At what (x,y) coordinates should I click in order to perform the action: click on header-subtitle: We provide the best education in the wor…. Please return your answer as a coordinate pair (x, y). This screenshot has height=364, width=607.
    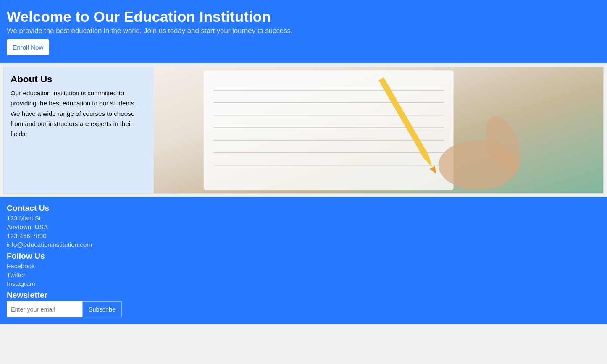
    Looking at the image, I should click on (303, 31).